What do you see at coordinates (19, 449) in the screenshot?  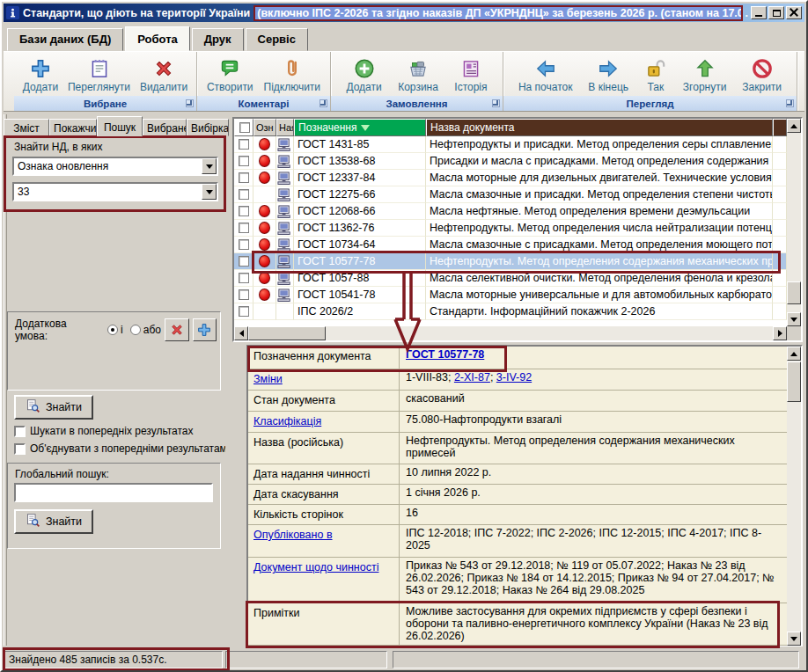 I see `merge-with-previous-checkbox` at bounding box center [19, 449].